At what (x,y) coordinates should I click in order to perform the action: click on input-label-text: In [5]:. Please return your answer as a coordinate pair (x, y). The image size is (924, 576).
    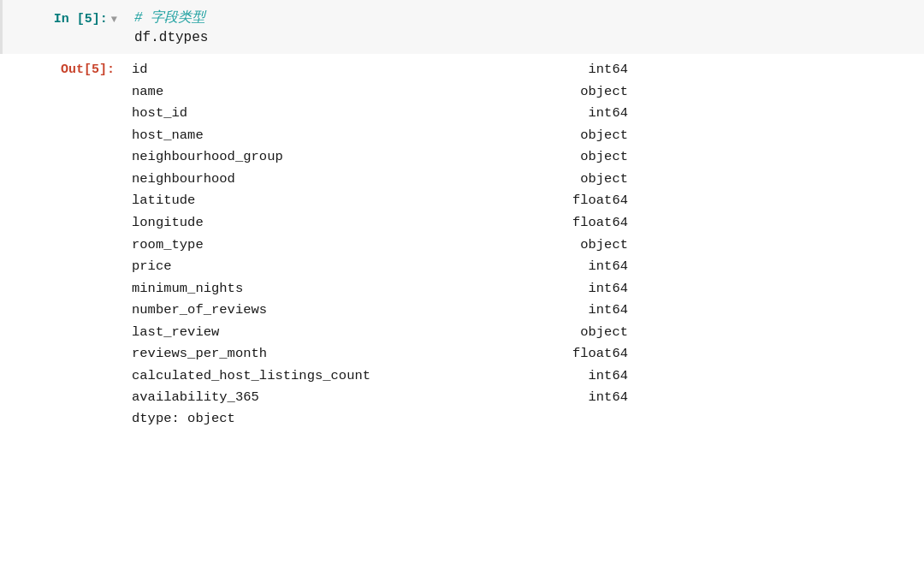
    Looking at the image, I should click on (80, 19).